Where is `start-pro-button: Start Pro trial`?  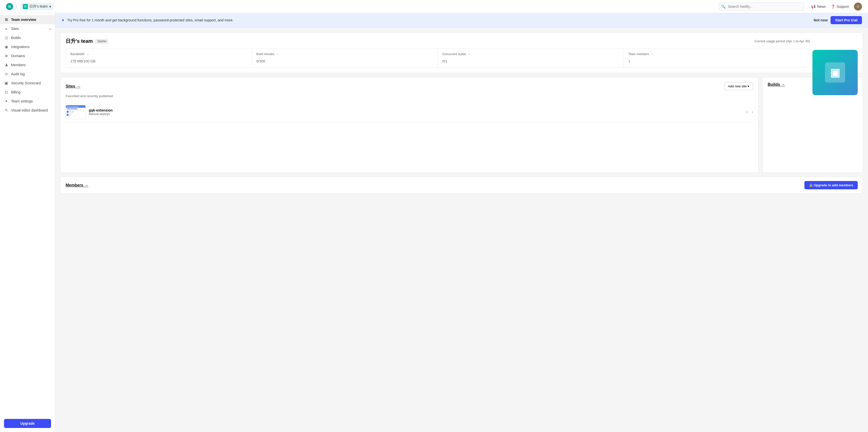 start-pro-button: Start Pro trial is located at coordinates (846, 20).